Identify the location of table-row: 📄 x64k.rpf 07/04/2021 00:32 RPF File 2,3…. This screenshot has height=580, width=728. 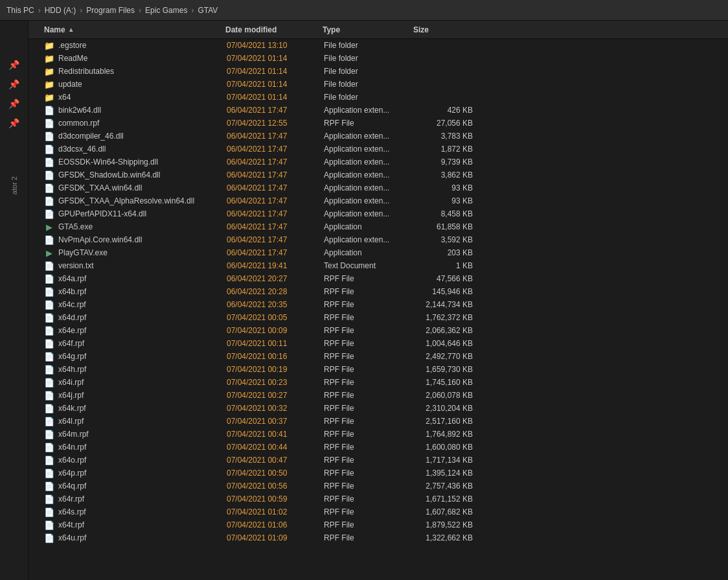
(378, 408).